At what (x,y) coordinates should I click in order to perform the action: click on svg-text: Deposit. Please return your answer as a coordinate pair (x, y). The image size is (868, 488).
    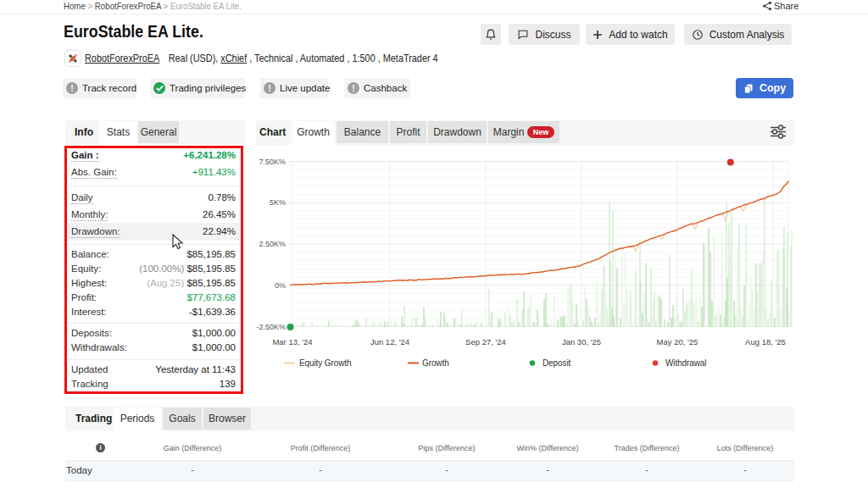
    Looking at the image, I should click on (557, 363).